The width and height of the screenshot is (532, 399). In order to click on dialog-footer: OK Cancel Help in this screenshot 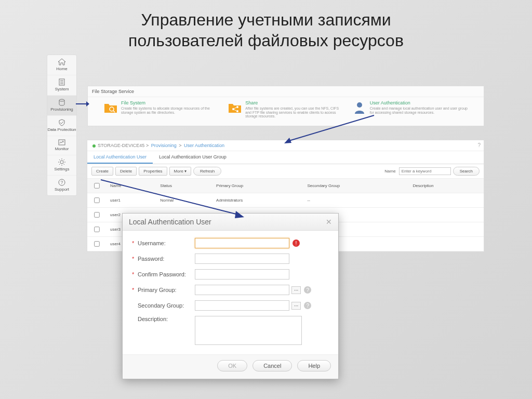, I will do `click(231, 367)`.